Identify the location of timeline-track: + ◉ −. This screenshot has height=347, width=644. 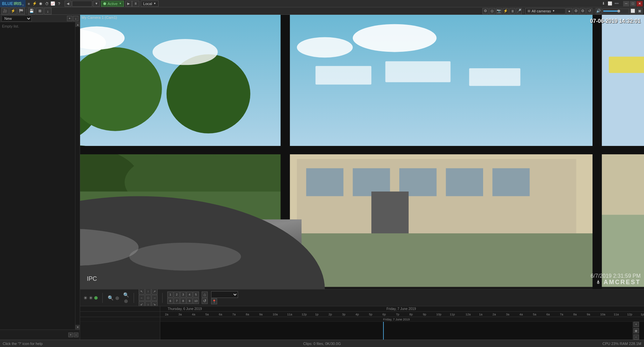
(362, 331).